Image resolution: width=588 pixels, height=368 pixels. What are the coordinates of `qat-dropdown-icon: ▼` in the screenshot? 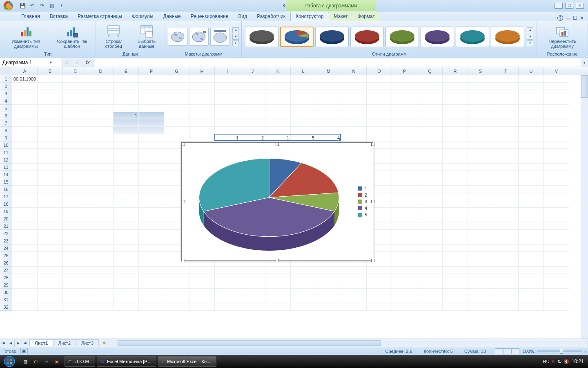 It's located at (62, 6).